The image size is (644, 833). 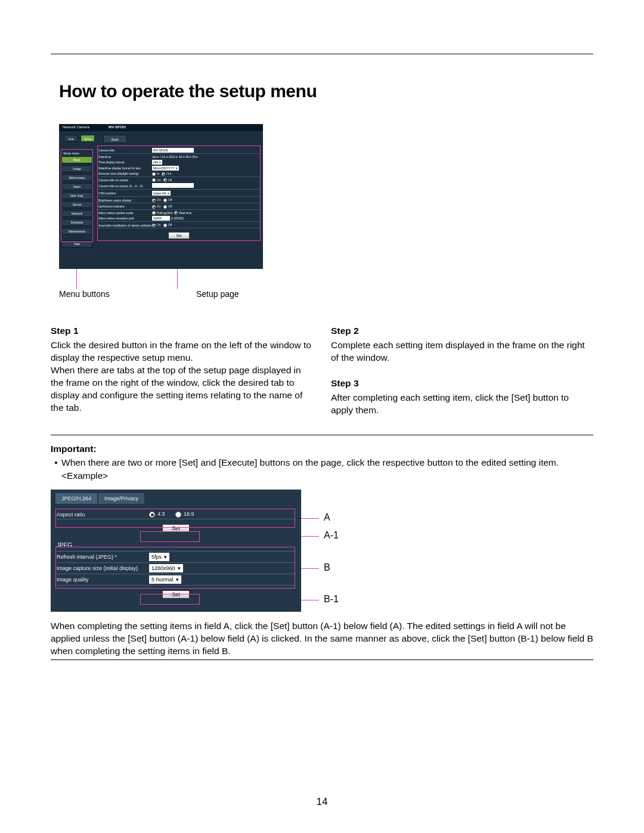 What do you see at coordinates (322, 802) in the screenshot?
I see `page-number: 14` at bounding box center [322, 802].